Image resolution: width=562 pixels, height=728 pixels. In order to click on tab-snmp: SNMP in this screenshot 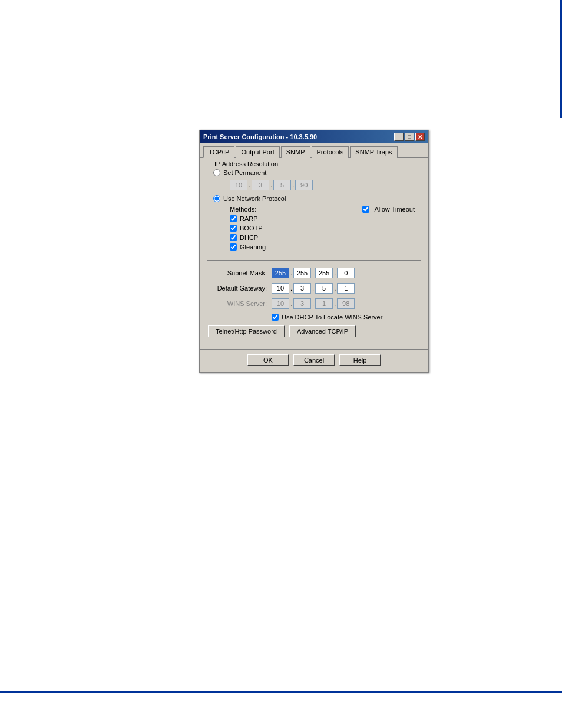, I will do `click(296, 152)`.